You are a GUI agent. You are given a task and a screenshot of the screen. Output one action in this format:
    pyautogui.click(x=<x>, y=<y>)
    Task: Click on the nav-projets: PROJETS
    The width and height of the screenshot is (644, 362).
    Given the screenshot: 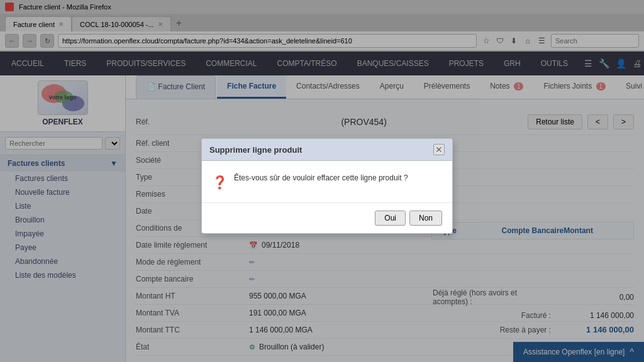 What is the action you would take?
    pyautogui.click(x=467, y=63)
    